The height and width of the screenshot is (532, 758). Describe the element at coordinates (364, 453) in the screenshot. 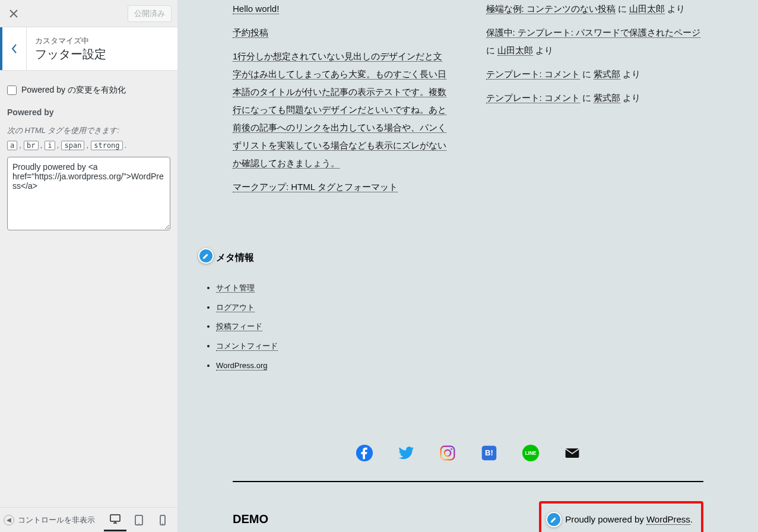

I see `facebook-icon` at that location.